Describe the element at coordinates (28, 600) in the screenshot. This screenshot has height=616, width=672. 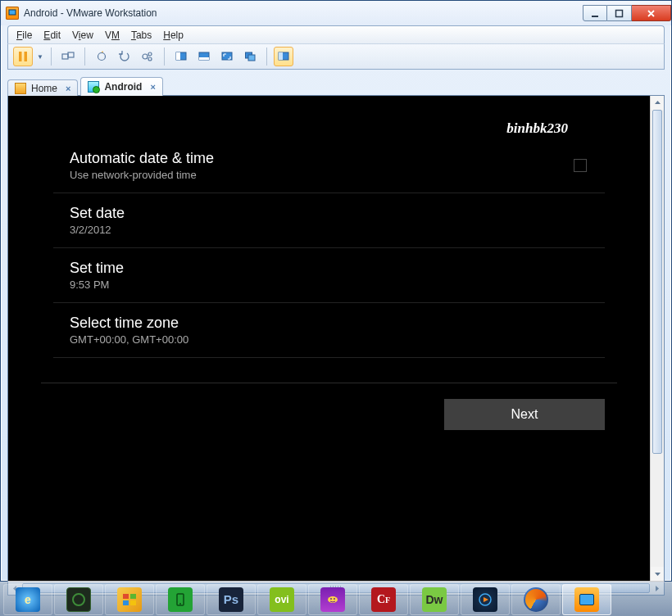
I see `task-internet-explorer: e` at that location.